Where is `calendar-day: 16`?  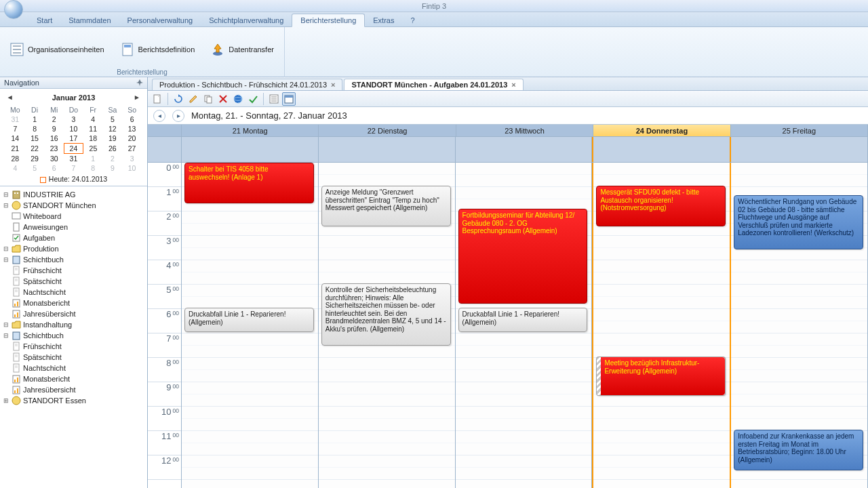
calendar-day: 16 is located at coordinates (54, 138).